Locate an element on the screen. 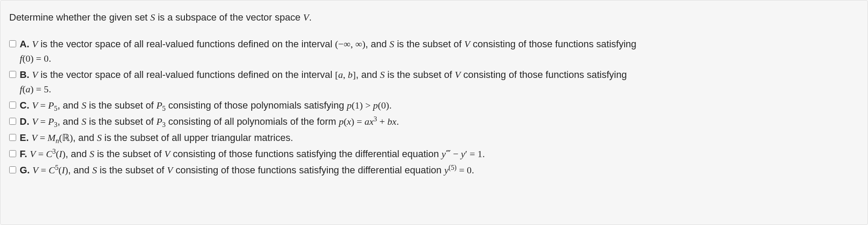 This screenshot has height=225, width=868. option-text: consisting of all polynomials of the for… is located at coordinates (252, 122).